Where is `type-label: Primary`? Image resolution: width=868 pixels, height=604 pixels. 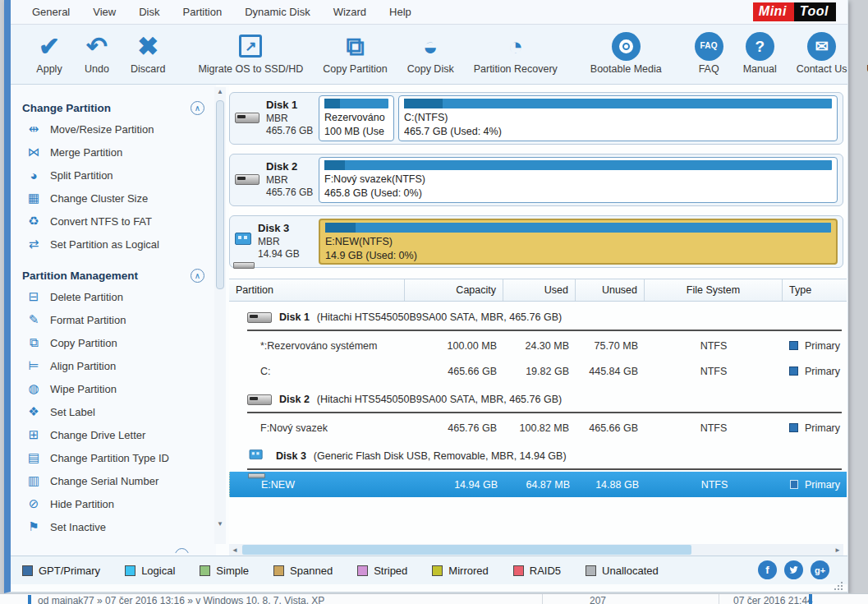 type-label: Primary is located at coordinates (823, 428).